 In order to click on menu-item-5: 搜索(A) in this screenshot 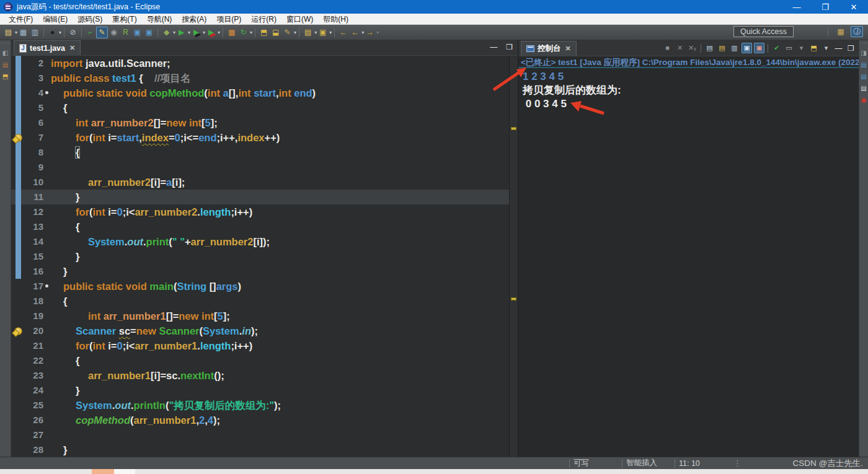, I will do `click(194, 19)`.